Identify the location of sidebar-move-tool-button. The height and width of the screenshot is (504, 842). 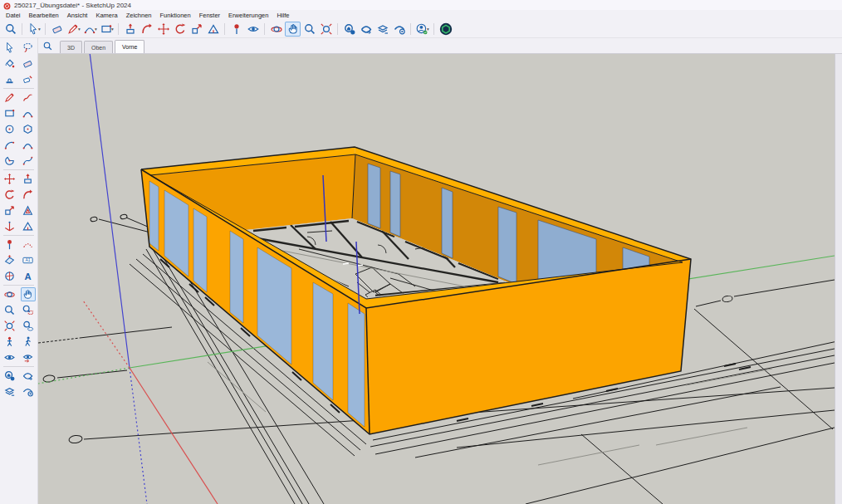
(10, 179).